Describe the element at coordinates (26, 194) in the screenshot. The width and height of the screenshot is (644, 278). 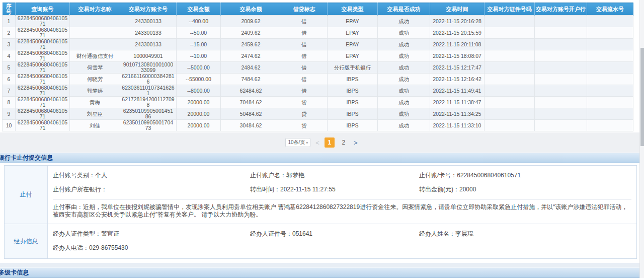
I see `group-label-stop-payment: 止付` at that location.